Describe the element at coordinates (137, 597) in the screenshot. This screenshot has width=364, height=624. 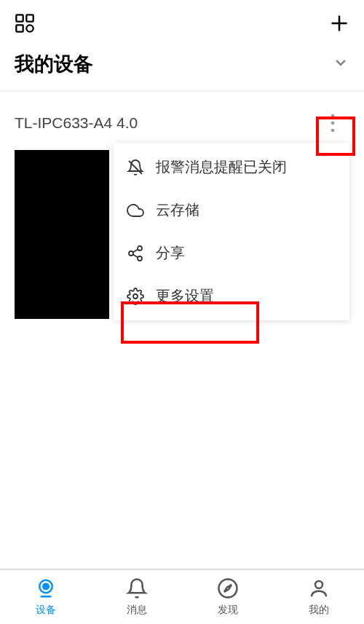
I see `nav-item-messages: 消息` at that location.